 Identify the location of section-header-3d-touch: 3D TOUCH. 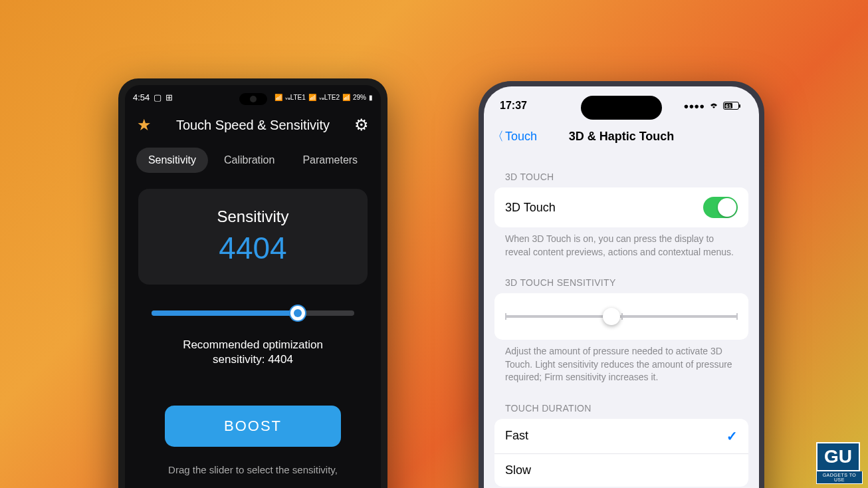
(621, 170).